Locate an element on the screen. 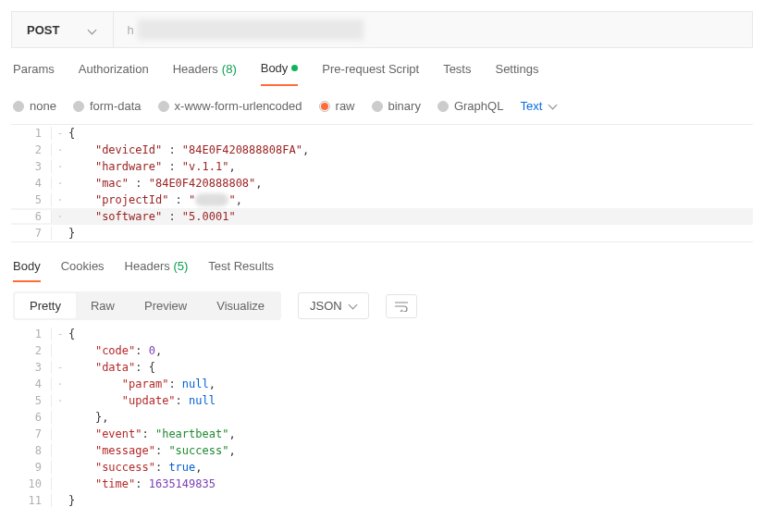 This screenshot has height=532, width=764. method-select: POST is located at coordinates (63, 30).